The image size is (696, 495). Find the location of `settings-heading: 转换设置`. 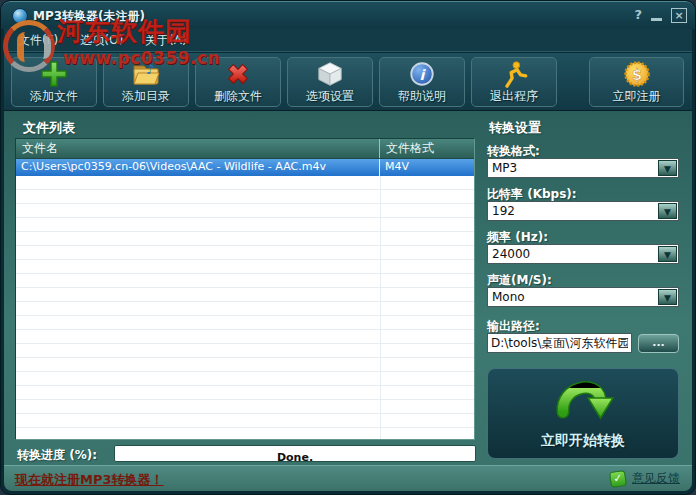

settings-heading: 转换设置 is located at coordinates (515, 128).